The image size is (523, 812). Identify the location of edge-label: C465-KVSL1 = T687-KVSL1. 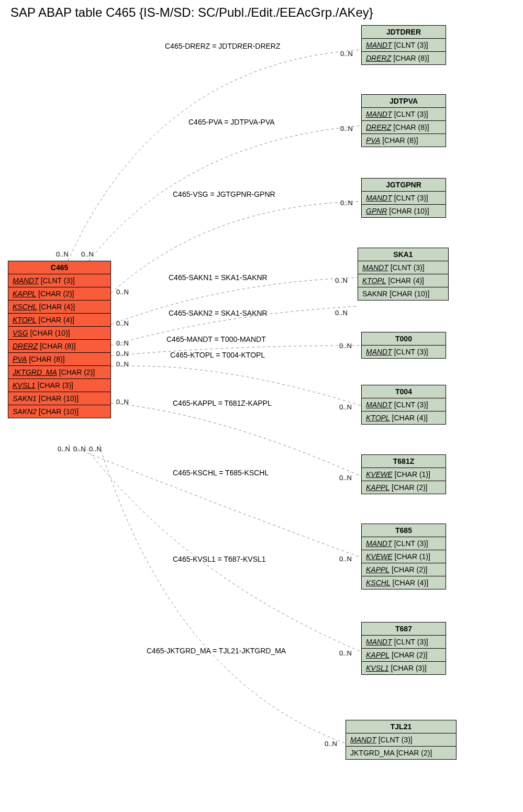
(219, 559).